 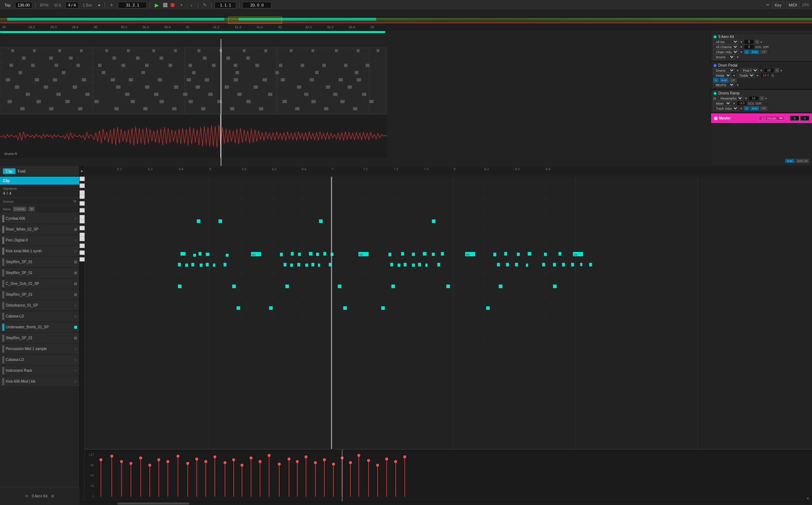 What do you see at coordinates (802, 161) in the screenshot?
I see `oft-button: Auto Oft` at bounding box center [802, 161].